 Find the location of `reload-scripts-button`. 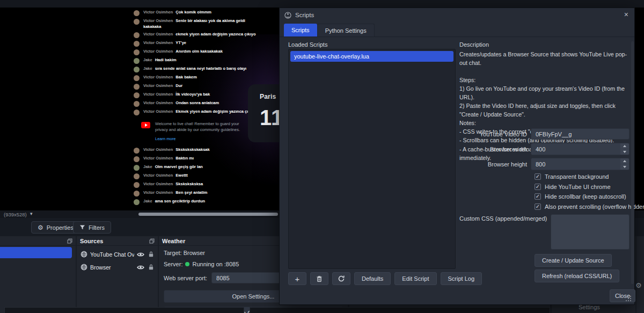

reload-scripts-button is located at coordinates (341, 279).